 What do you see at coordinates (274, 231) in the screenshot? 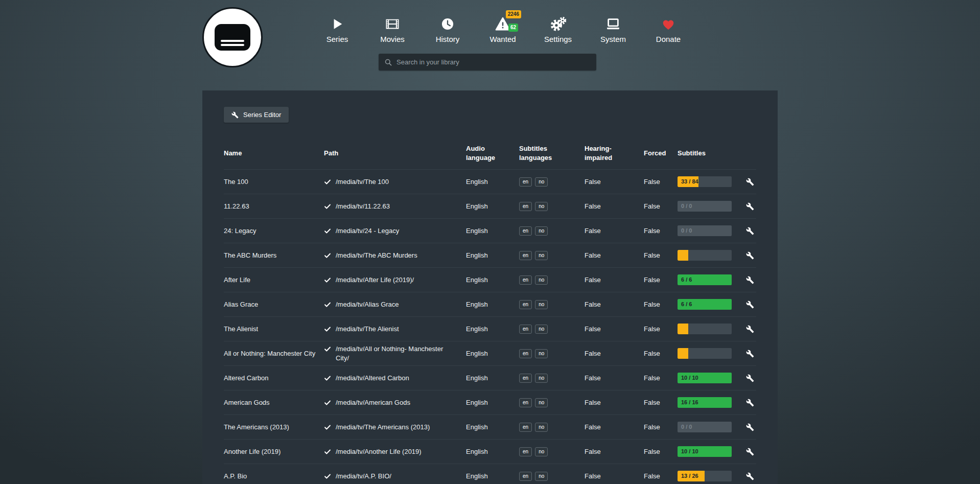
I see `series-name: 24: Legacy` at bounding box center [274, 231].